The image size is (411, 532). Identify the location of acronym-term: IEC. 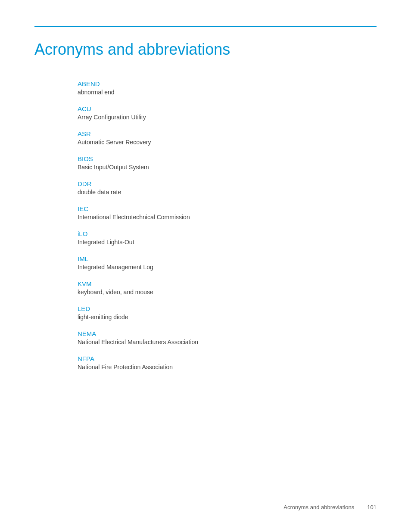
(227, 208).